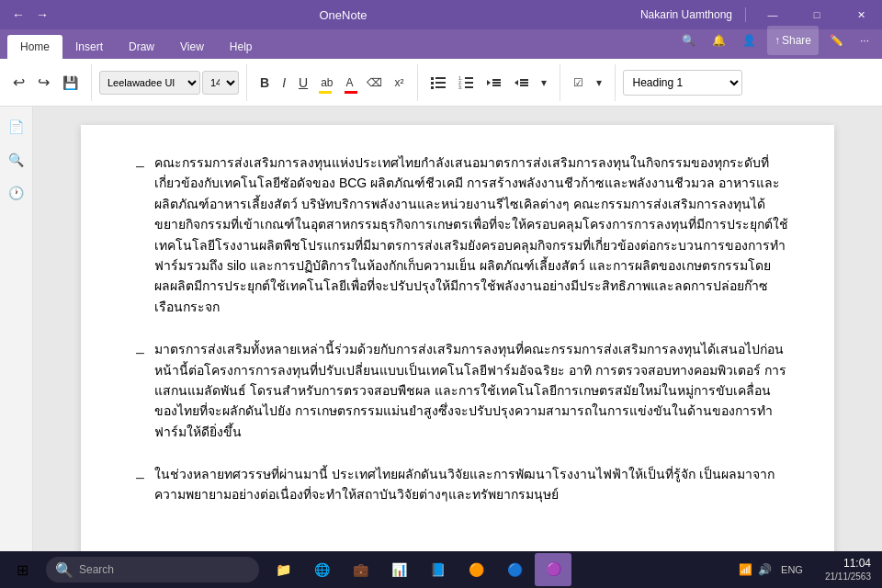  Describe the element at coordinates (750, 40) in the screenshot. I see `toolbar-user-icon: 👤` at that location.